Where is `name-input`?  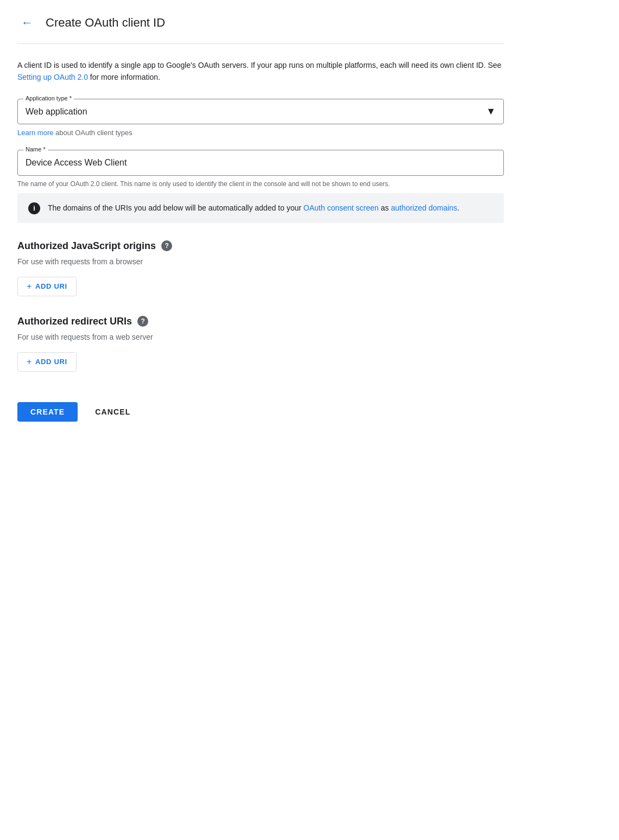 name-input is located at coordinates (261, 163).